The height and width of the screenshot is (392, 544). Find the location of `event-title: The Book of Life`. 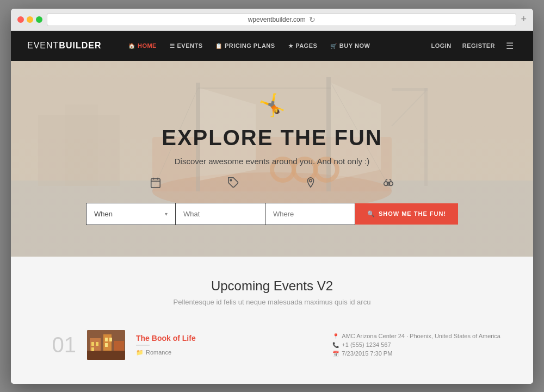

event-title: The Book of Life is located at coordinates (228, 338).